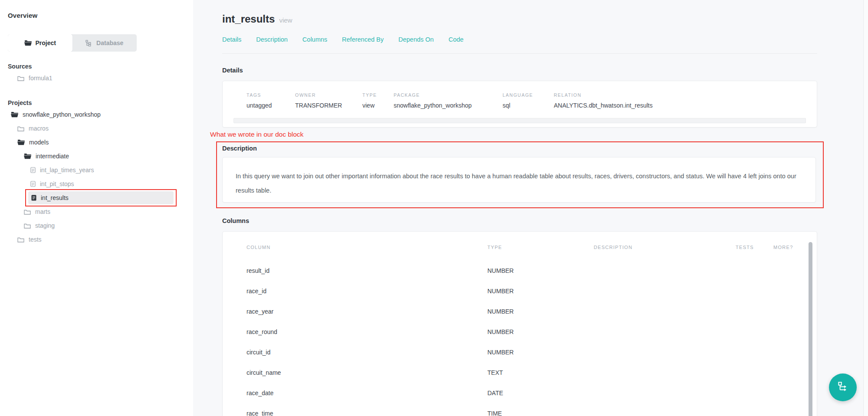 Image resolution: width=868 pixels, height=416 pixels. What do you see at coordinates (101, 198) in the screenshot?
I see `sidebar-item-int-results-selected: int_results` at bounding box center [101, 198].